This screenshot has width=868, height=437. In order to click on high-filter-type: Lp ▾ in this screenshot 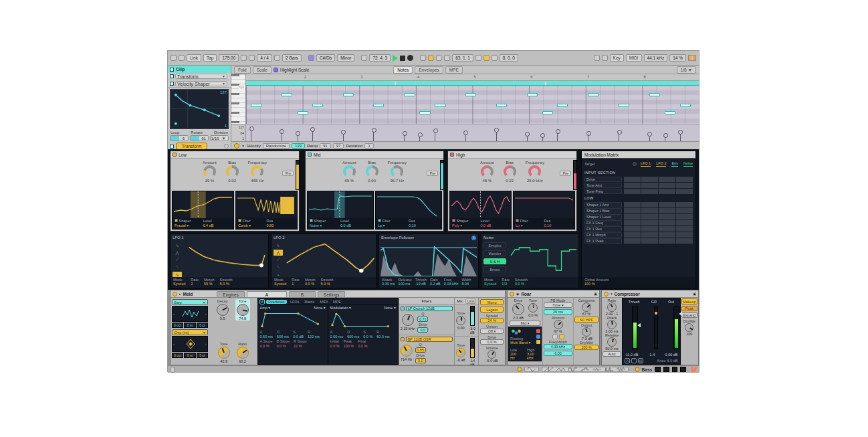, I will do `click(530, 226)`.